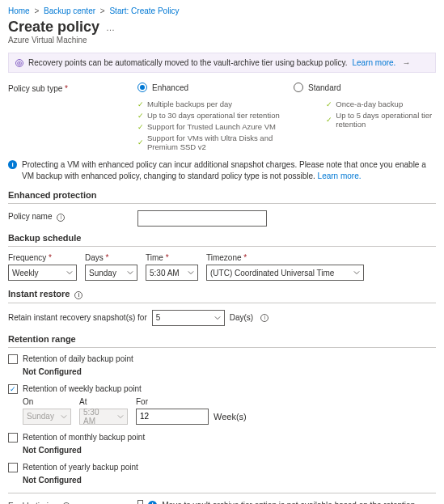 Image resolution: width=444 pixels, height=504 pixels. I want to click on timezone-label: Timezone *, so click(285, 257).